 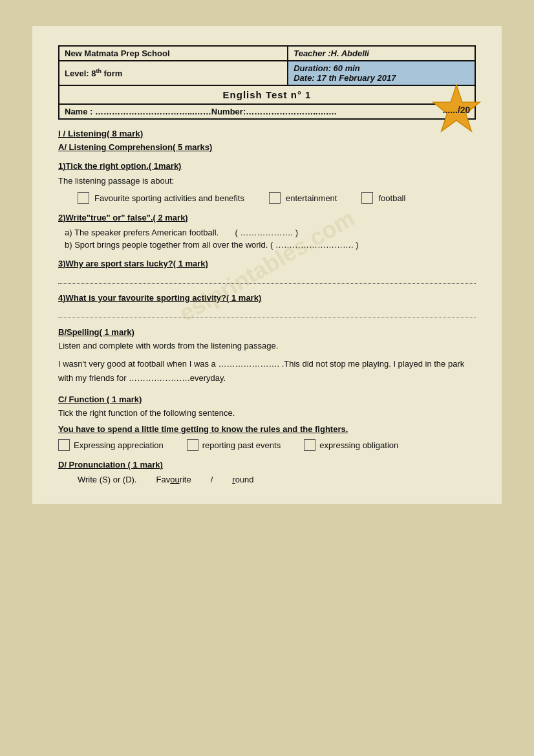 What do you see at coordinates (267, 111) in the screenshot?
I see `name-cell: Name : ……………………………...……Number:……………………..…` at bounding box center [267, 111].